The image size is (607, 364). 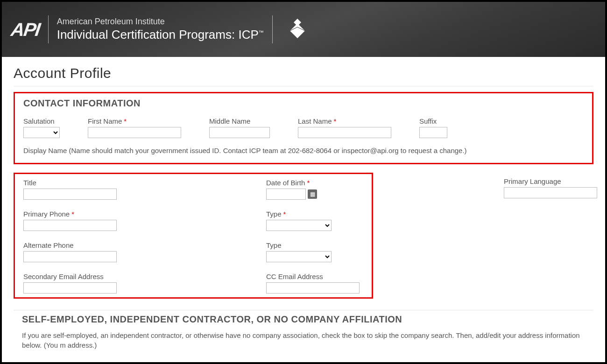 I want to click on first-name-label-text: First Name, so click(x=105, y=121).